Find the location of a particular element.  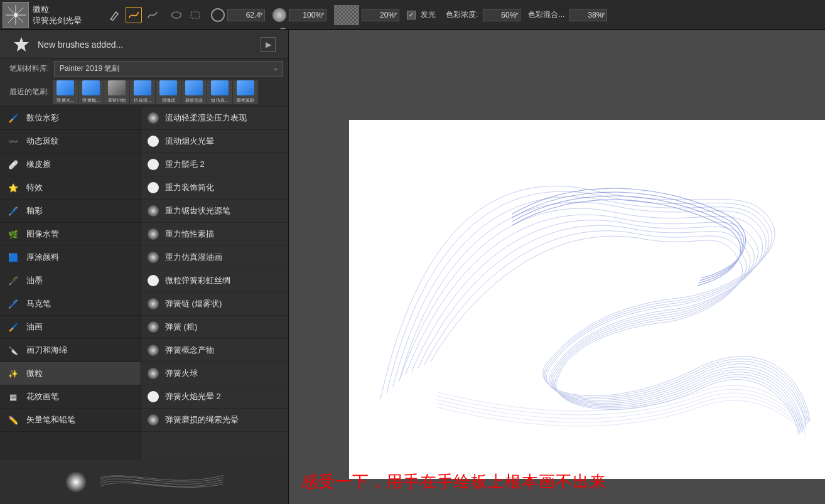

stroke-preview is located at coordinates (144, 482).